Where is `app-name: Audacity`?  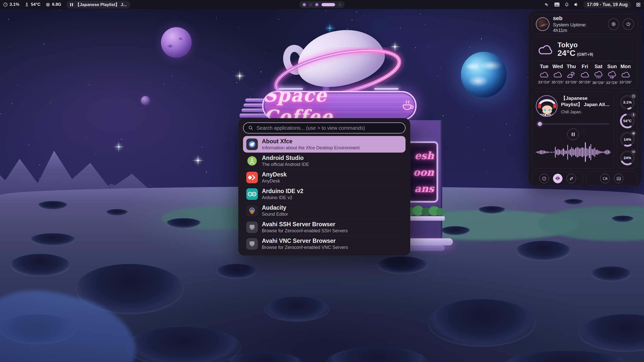
app-name: Audacity is located at coordinates (275, 208).